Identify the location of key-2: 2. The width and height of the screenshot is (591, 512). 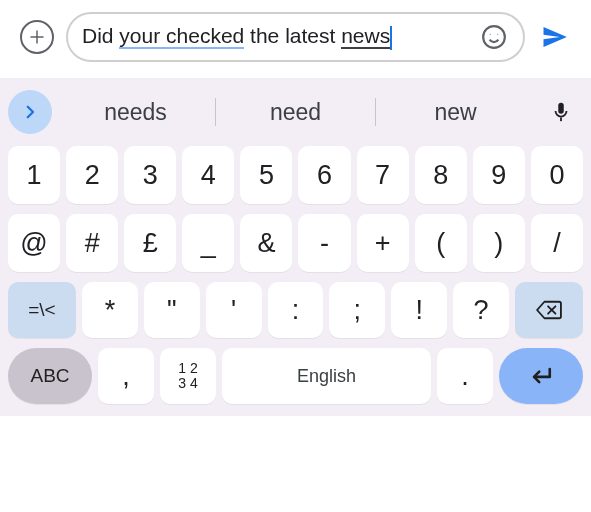
(92, 175).